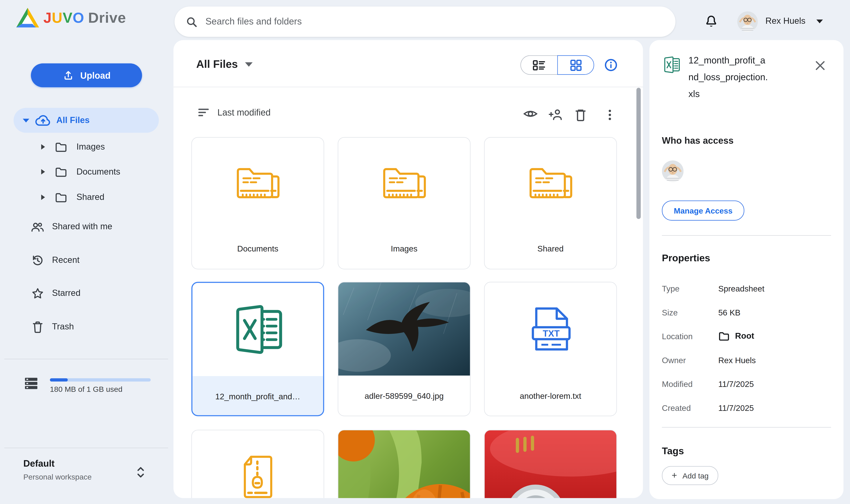 The width and height of the screenshot is (850, 504). Describe the element at coordinates (820, 65) in the screenshot. I see `close-icon` at that location.